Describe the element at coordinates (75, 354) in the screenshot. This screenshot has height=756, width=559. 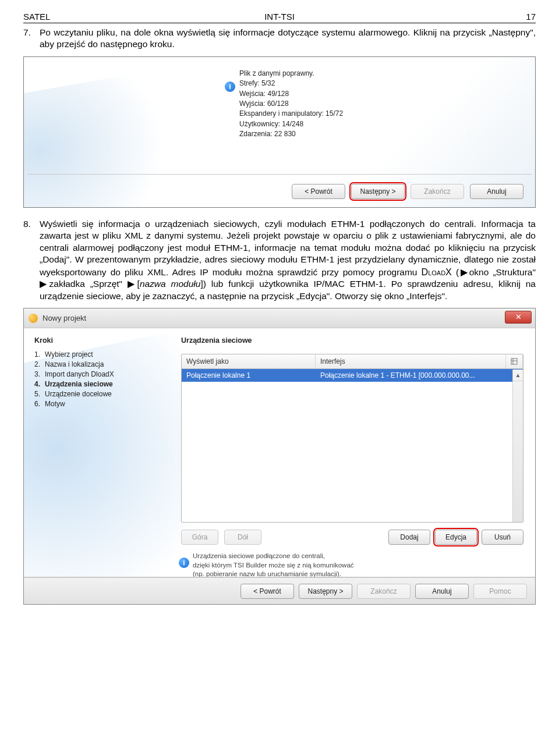
I see `wizard-step: 1.Wybierz project` at that location.